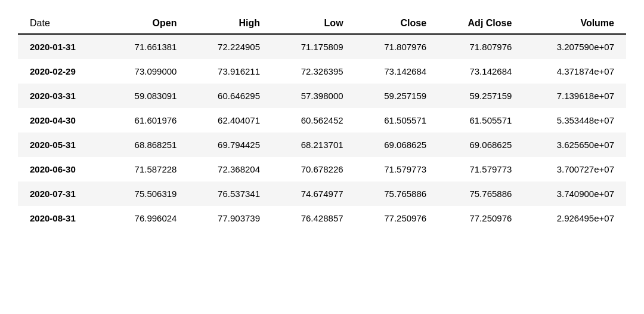 The image size is (644, 314). I want to click on table-row: 2020-07-3175.50631976.53734174.67497775.…, so click(322, 193).